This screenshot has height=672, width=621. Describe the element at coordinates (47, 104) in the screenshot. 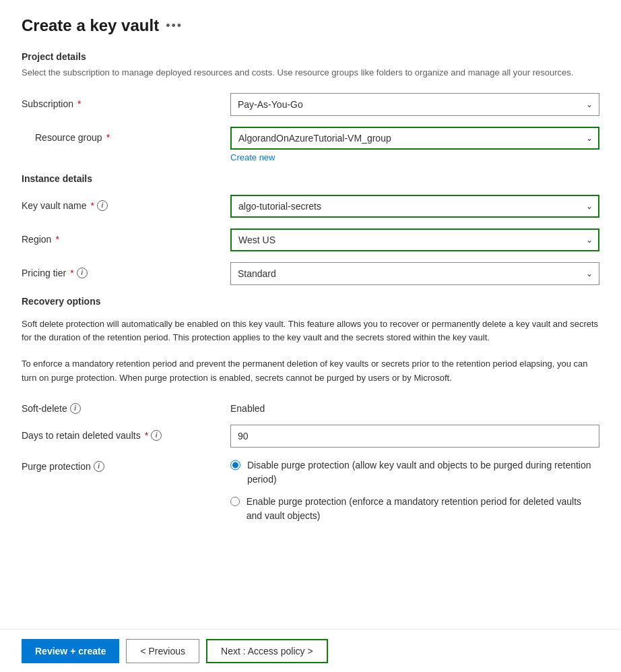

I see `subscription-label: Subscription` at that location.